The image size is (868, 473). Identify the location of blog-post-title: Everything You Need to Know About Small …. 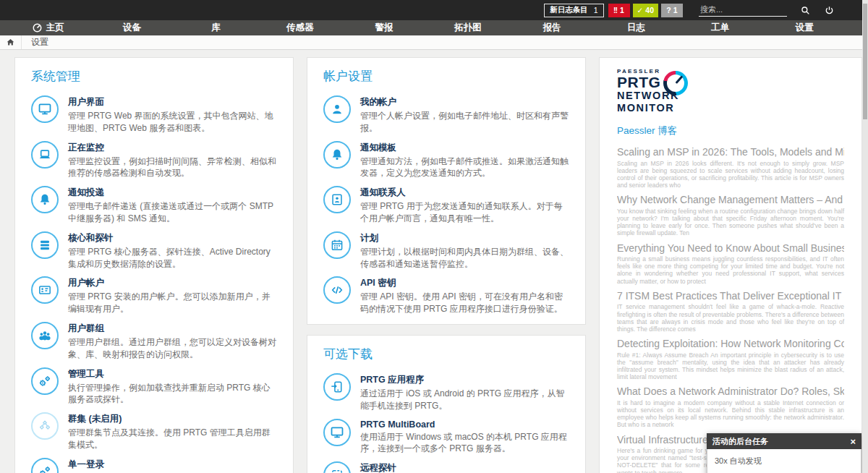
(731, 249).